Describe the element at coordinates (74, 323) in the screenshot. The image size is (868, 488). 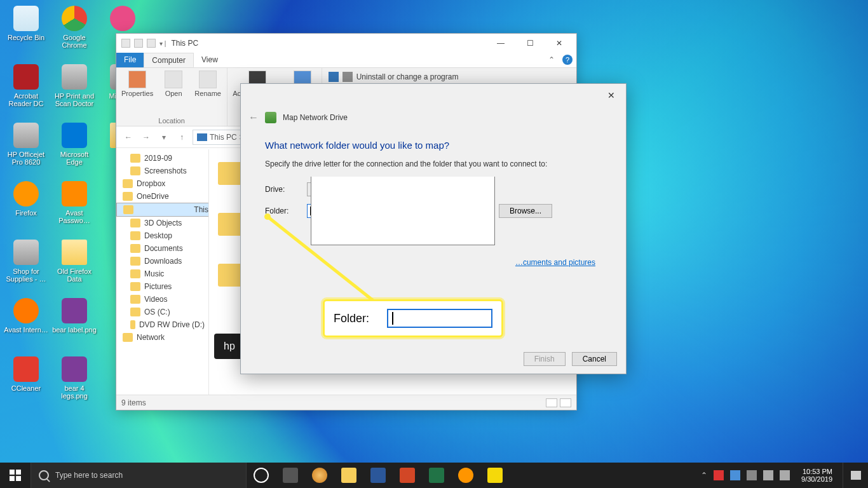
I see `desktop-icon: bear label.png` at that location.